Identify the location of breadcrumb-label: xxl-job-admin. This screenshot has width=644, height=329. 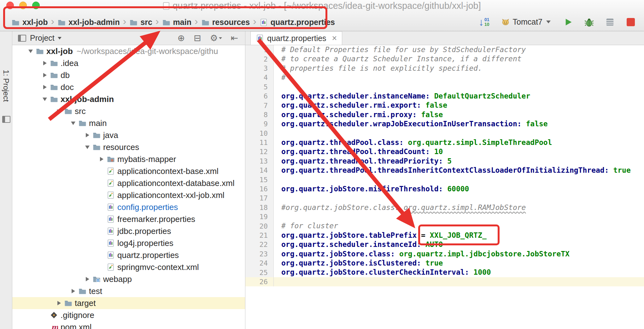
(94, 22).